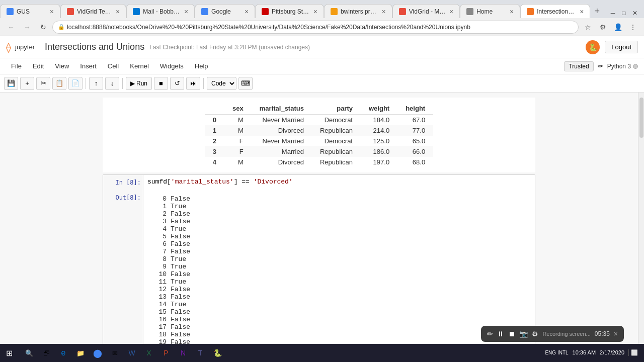  What do you see at coordinates (315, 27) in the screenshot?
I see `address-bar: 🔒 localhost:8888/notebooks/OneDrive%20-%…` at bounding box center [315, 27].